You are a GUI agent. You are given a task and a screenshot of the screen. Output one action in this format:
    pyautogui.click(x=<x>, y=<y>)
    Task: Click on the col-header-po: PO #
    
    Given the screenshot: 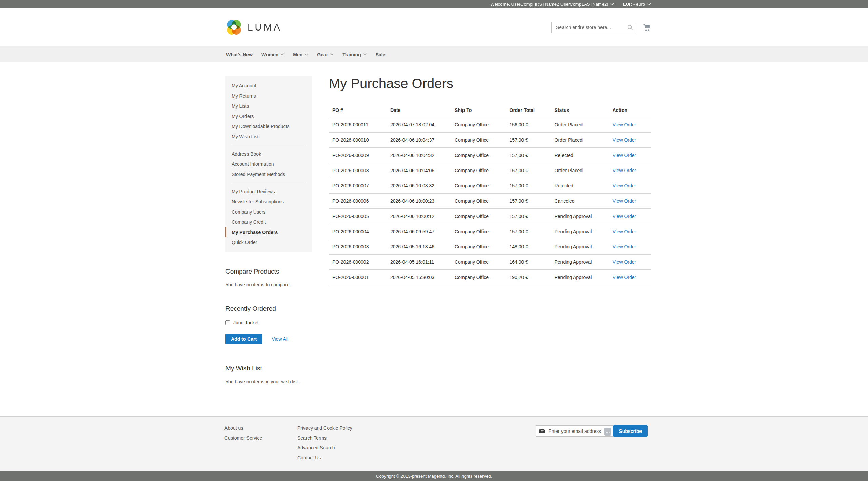 What is the action you would take?
    pyautogui.click(x=358, y=111)
    